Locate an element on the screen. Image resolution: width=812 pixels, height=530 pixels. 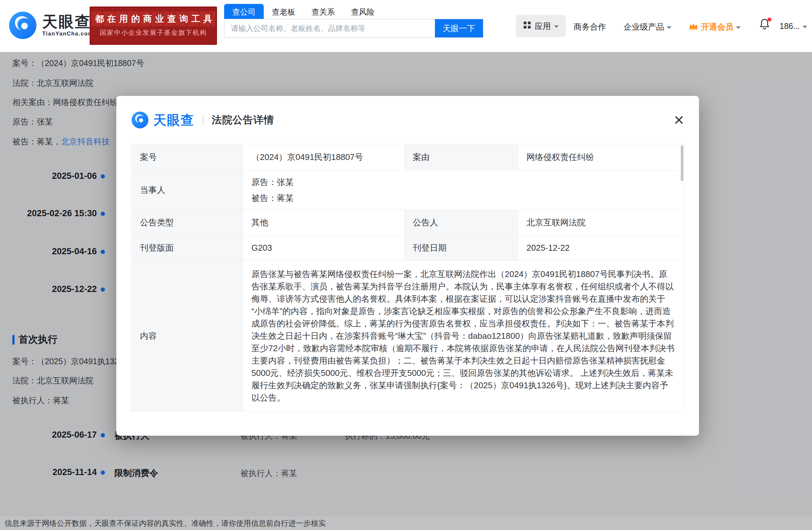
notification-badge is located at coordinates (770, 19).